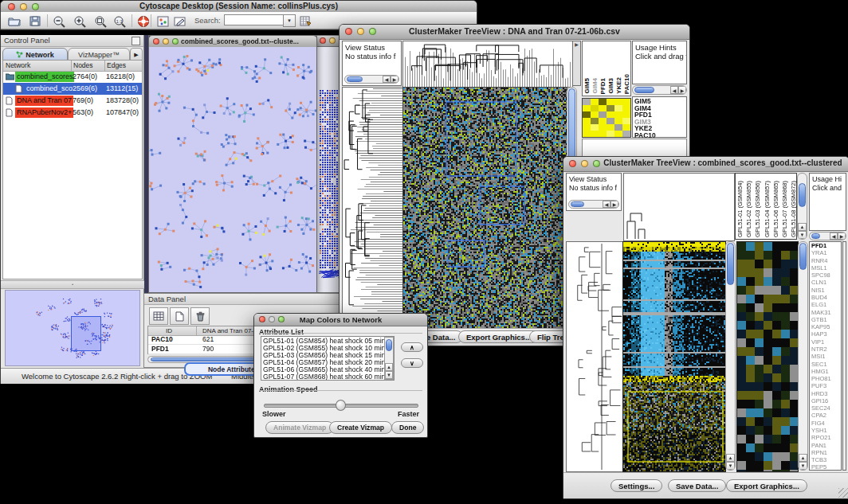 Image resolution: width=848 pixels, height=504 pixels. What do you see at coordinates (697, 486) in the screenshot?
I see `save-data-button: Save Data...` at bounding box center [697, 486].